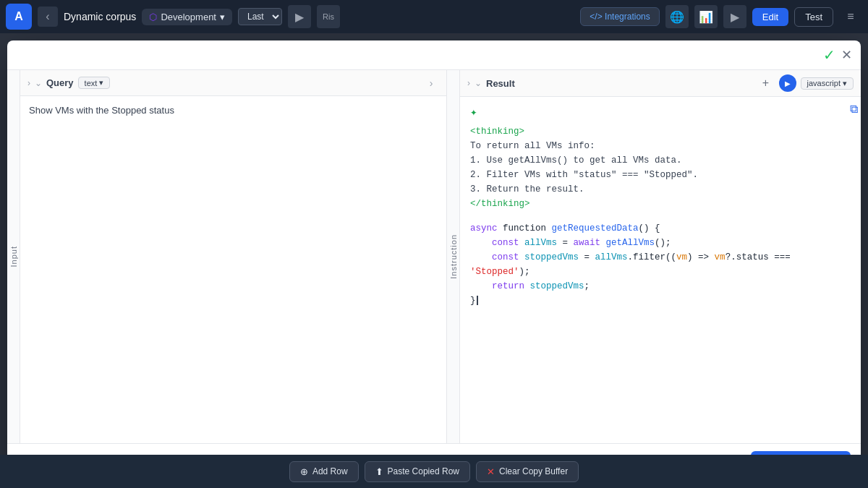 The width and height of the screenshot is (868, 488). What do you see at coordinates (417, 471) in the screenshot?
I see `paste-copied-row-button: ⬆ Paste Copied Row` at bounding box center [417, 471].